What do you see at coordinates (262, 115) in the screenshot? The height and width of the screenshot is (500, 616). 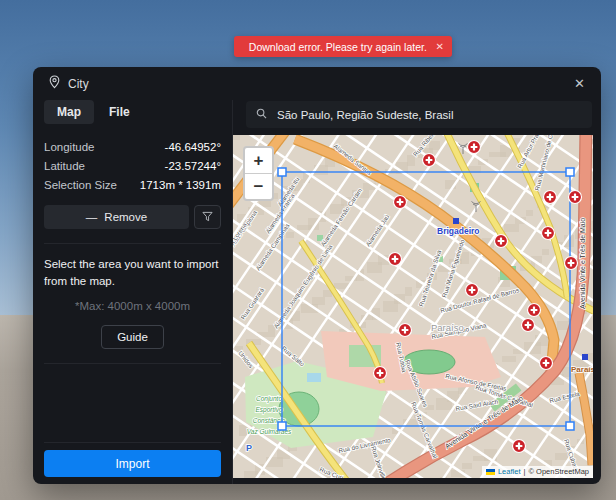 I see `search-icon` at bounding box center [262, 115].